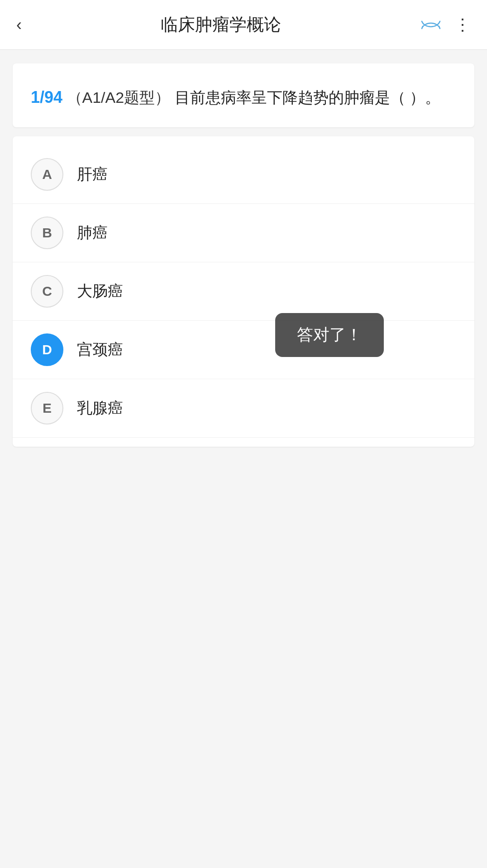 The height and width of the screenshot is (868, 487). I want to click on question-card: 1/94 （A1/A2题型） 目前患病率呈下降趋势的肿瘤是（ ）。, so click(244, 95).